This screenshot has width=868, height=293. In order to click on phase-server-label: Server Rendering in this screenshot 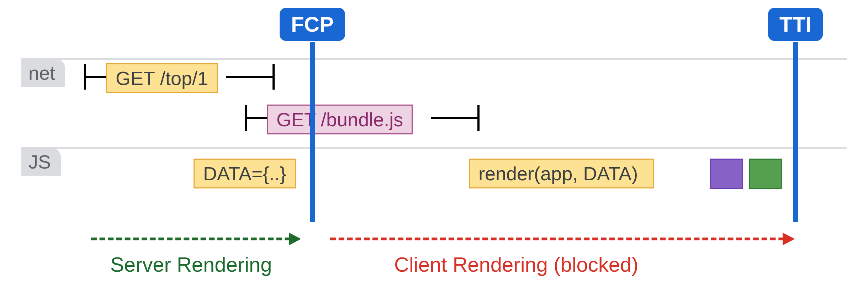, I will do `click(191, 265)`.